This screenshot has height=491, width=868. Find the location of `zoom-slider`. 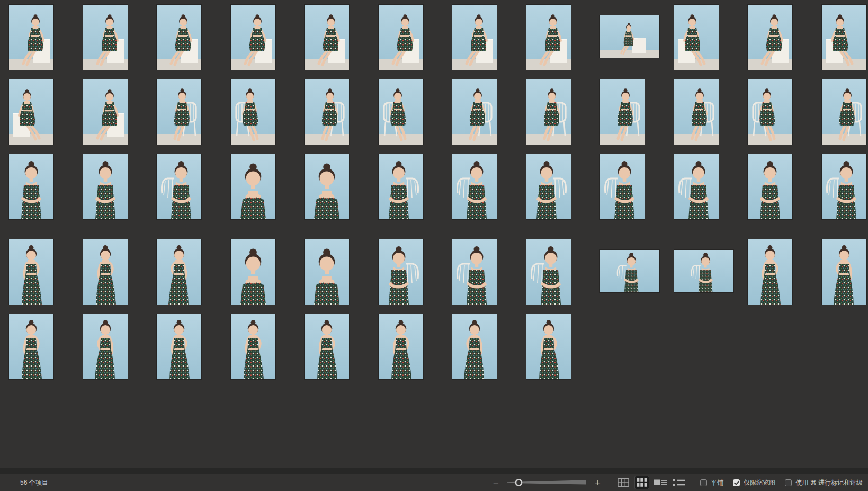

zoom-slider is located at coordinates (547, 483).